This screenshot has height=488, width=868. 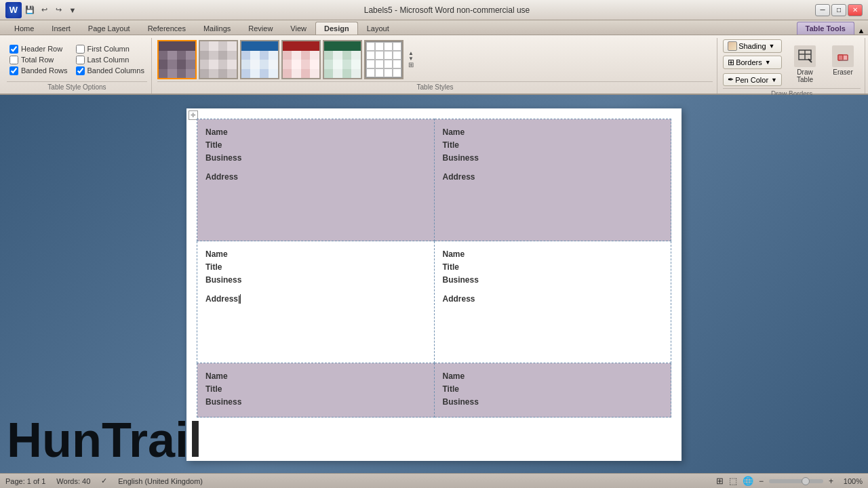 I want to click on ribbon-tab-strip: Home Insert Page Layout References Maili…, so click(x=434, y=28).